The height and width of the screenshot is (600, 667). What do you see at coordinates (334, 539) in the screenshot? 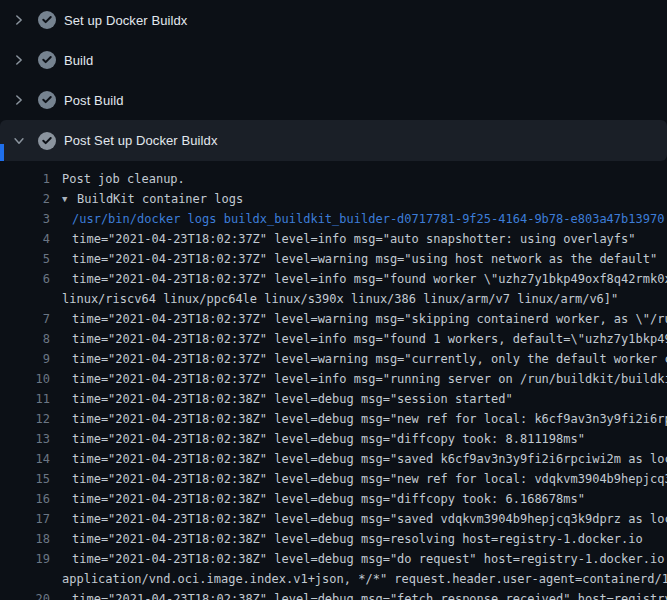
I see `log-line: 18 ▼ time="2021-04-23T18:02:38Z" level=d…` at bounding box center [334, 539].